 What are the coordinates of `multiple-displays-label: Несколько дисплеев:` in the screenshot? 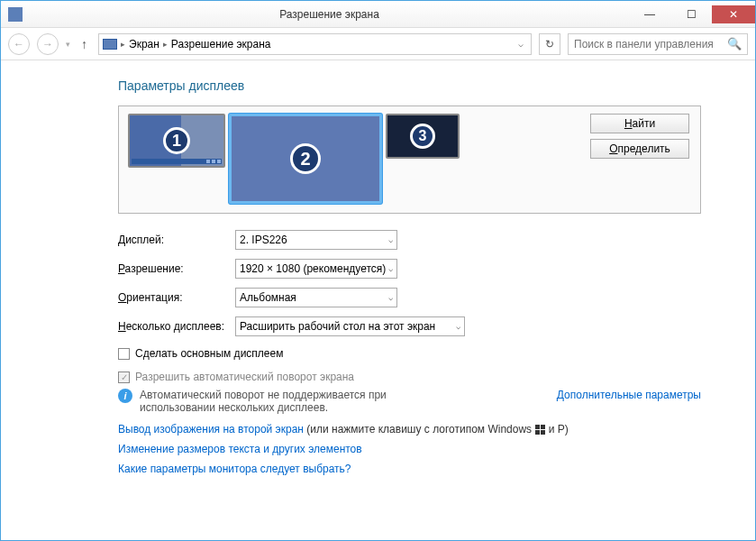 It's located at (177, 326).